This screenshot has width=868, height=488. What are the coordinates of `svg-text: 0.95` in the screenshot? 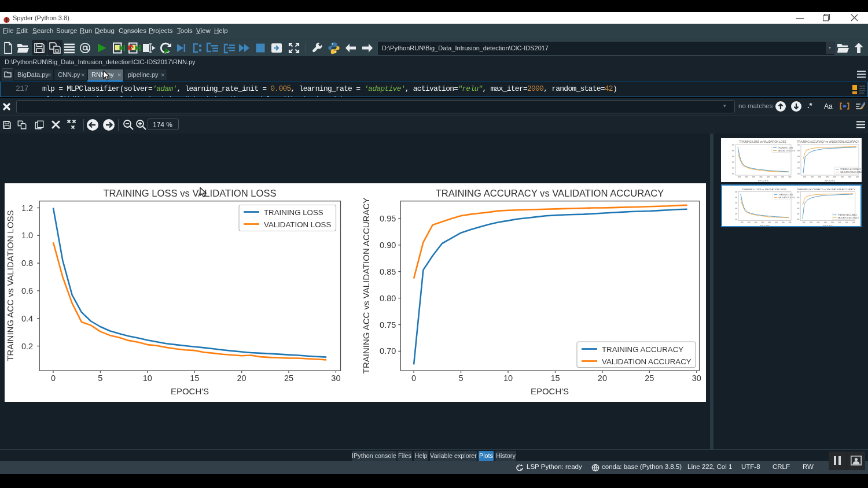 It's located at (388, 219).